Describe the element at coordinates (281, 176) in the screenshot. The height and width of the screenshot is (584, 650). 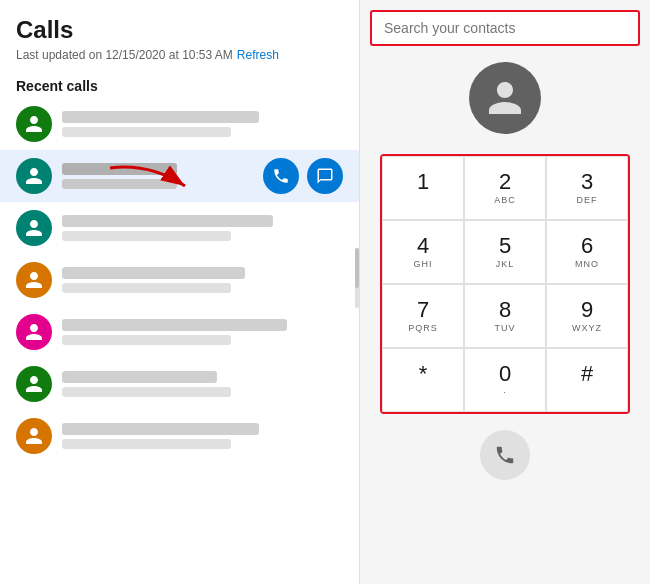
I see `call-action-button` at that location.